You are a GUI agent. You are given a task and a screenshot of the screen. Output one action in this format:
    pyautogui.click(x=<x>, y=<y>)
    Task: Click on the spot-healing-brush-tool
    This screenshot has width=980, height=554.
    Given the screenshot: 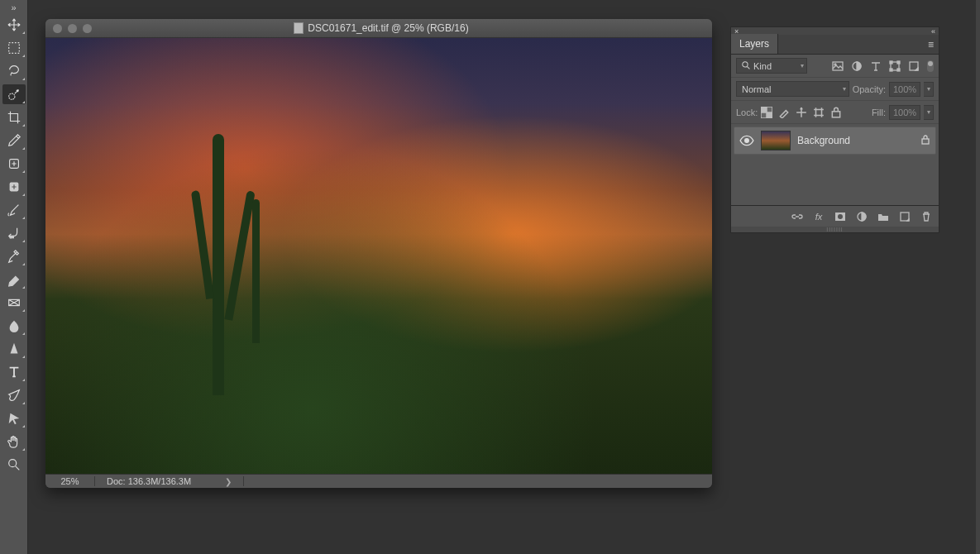 What is the action you would take?
    pyautogui.click(x=14, y=164)
    